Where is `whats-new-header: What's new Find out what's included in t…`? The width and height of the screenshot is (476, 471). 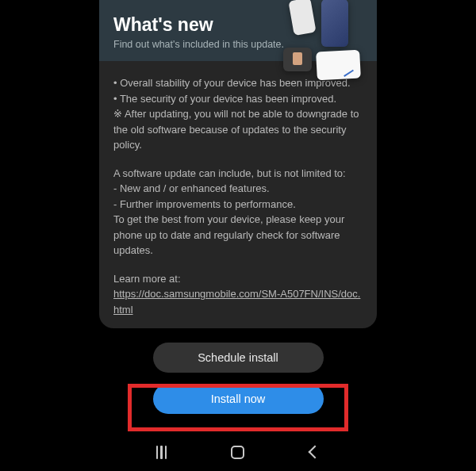
whats-new-header: What's new Find out what's included in t… is located at coordinates (238, 30).